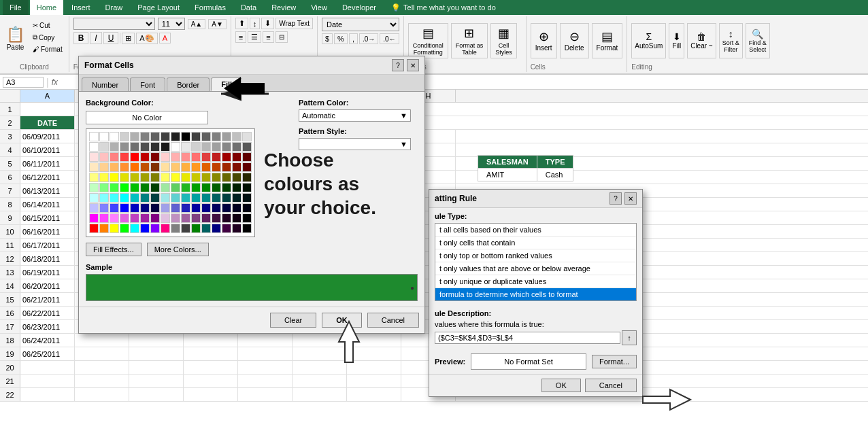  What do you see at coordinates (82, 38) in the screenshot?
I see `bold-button: B` at bounding box center [82, 38].